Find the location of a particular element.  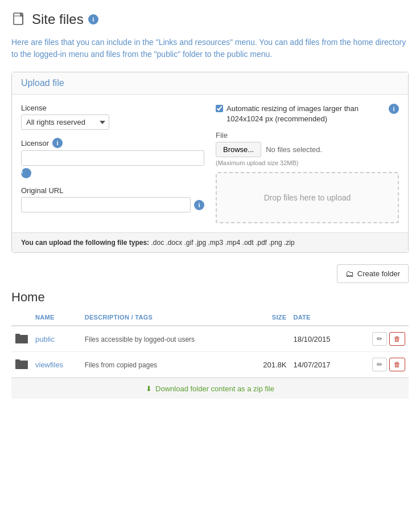

col-header-icon is located at coordinates (22, 318).